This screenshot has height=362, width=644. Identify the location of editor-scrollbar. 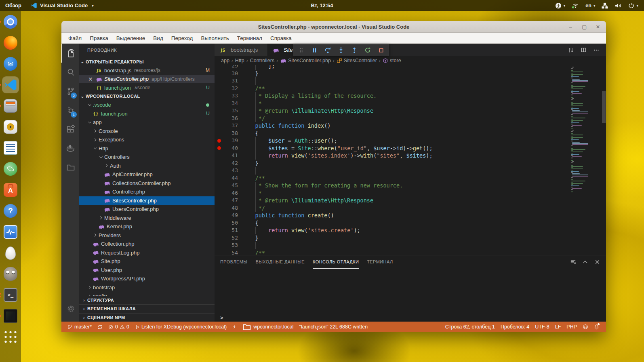
(604, 107).